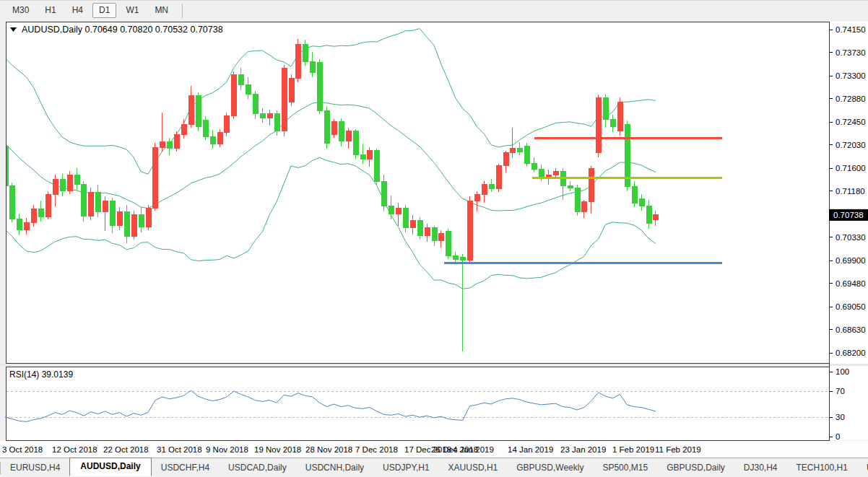  I want to click on rsi-tick-label: 30, so click(841, 417).